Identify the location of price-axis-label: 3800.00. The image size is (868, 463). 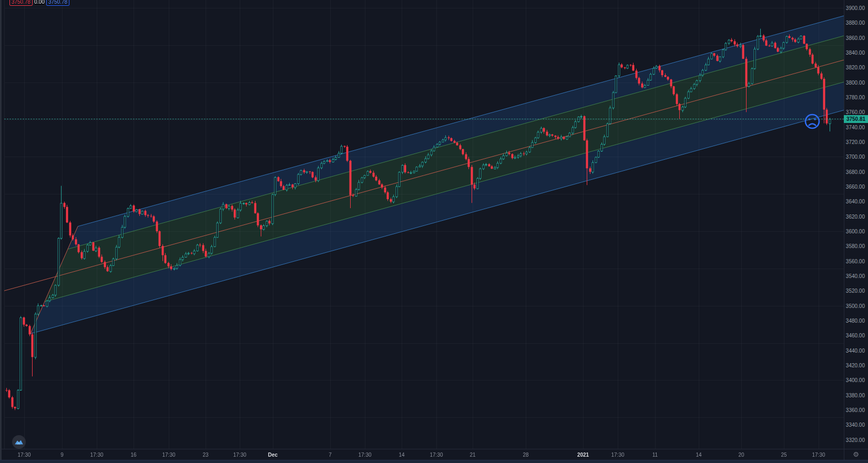
(855, 82).